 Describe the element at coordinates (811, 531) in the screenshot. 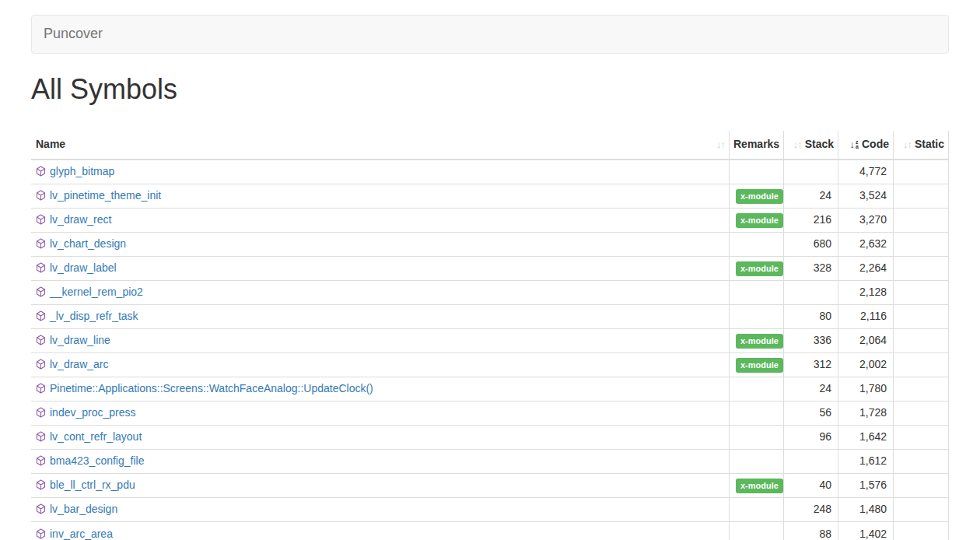

I see `stack-value: 88` at that location.